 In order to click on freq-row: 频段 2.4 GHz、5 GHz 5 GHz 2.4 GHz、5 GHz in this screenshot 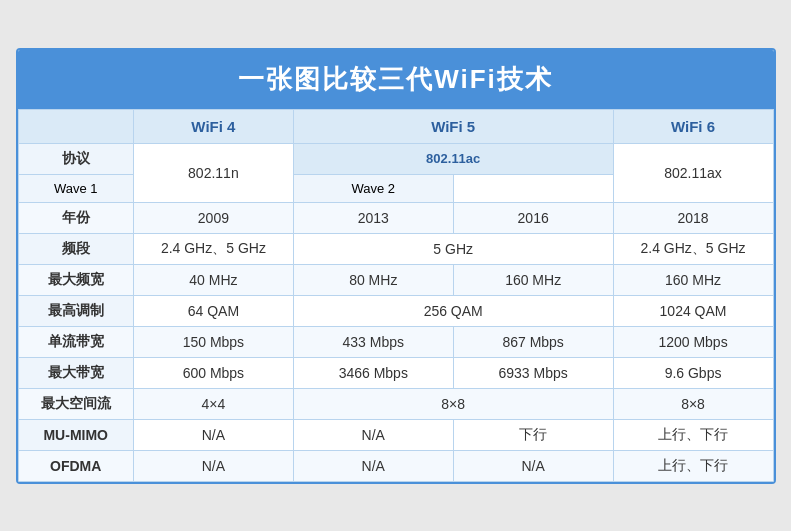, I will do `click(396, 248)`.